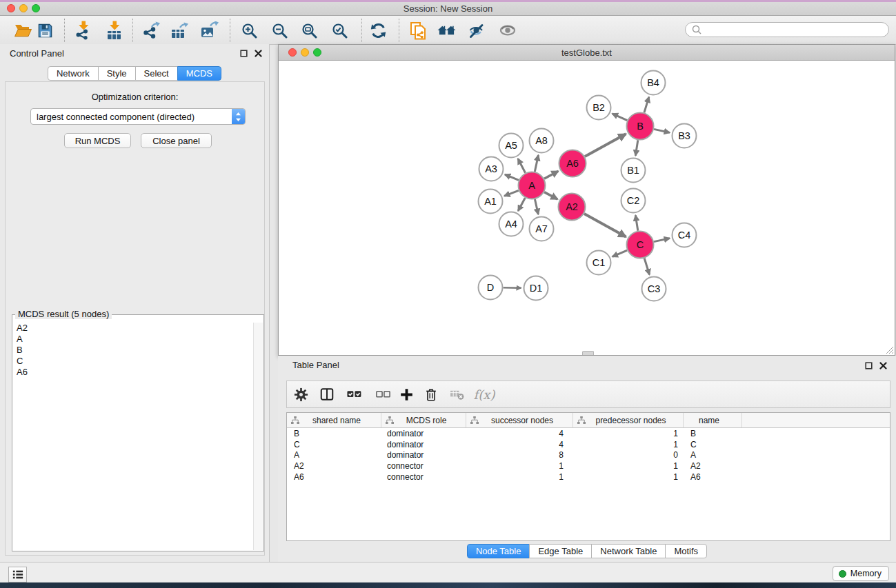  I want to click on edge-A-A4, so click(521, 204).